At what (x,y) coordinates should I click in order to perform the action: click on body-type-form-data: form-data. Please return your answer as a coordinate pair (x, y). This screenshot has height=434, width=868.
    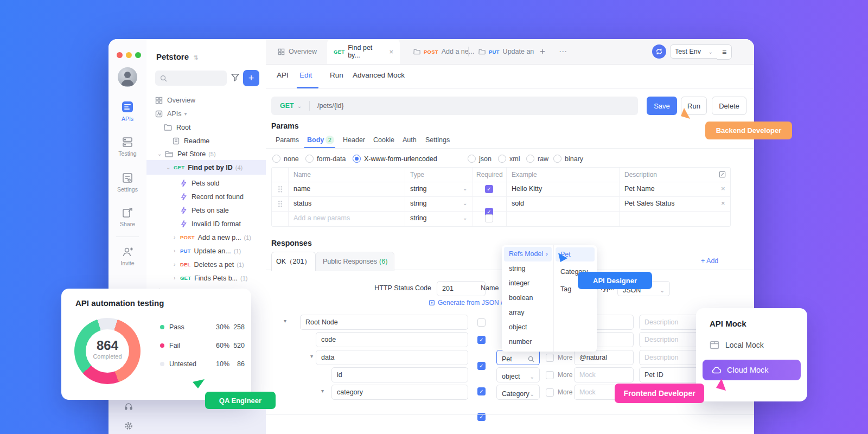
    Looking at the image, I should click on (326, 158).